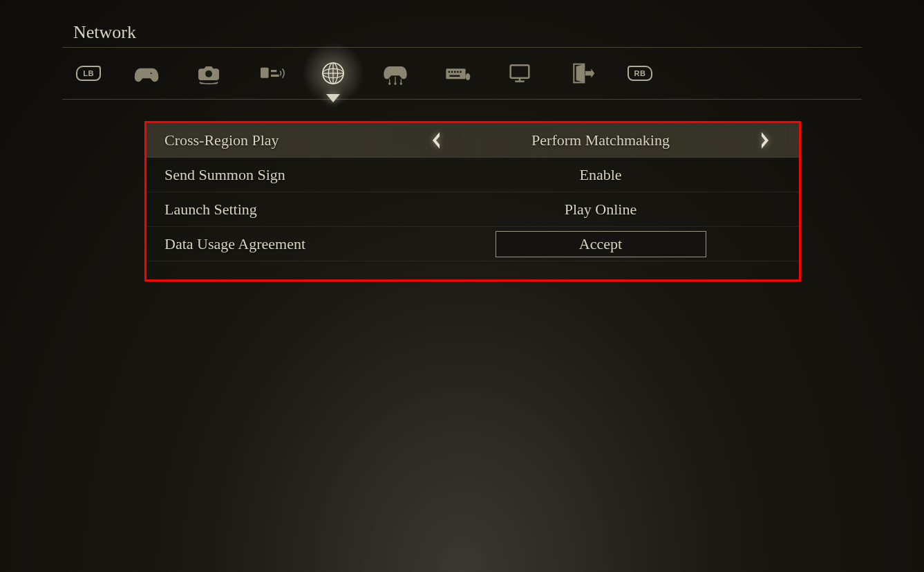  Describe the element at coordinates (582, 73) in the screenshot. I see `exit-door-icon` at that location.